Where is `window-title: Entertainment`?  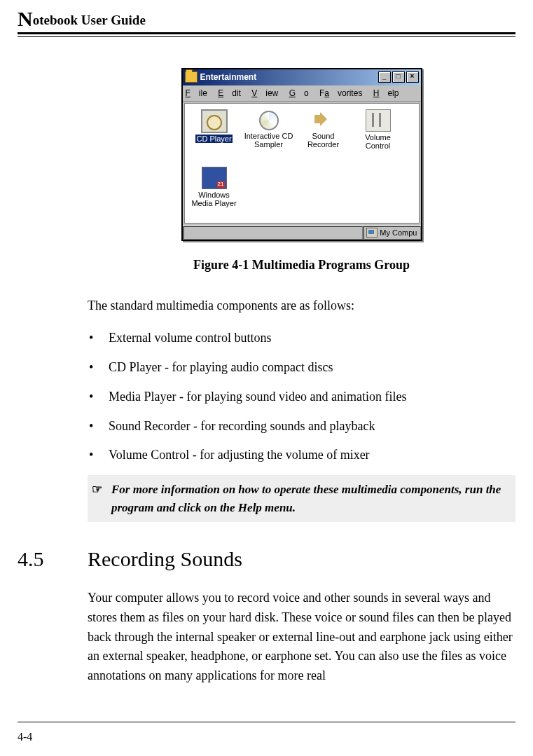 window-title: Entertainment is located at coordinates (228, 77).